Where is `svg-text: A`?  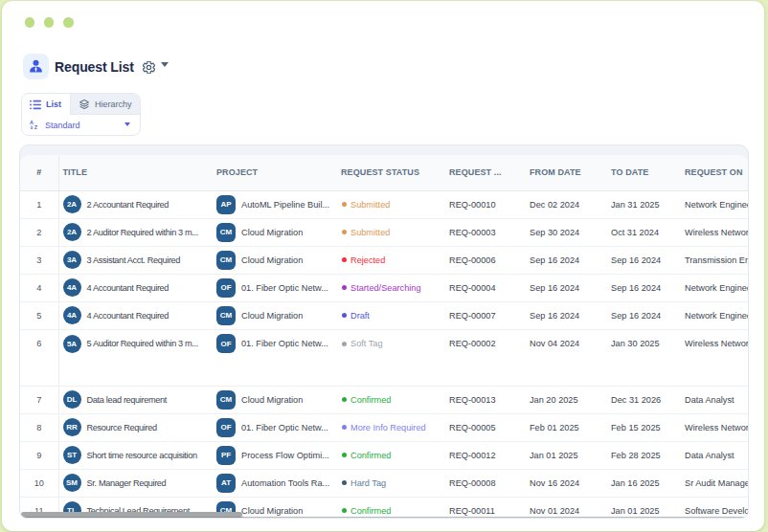
svg-text: A is located at coordinates (32, 122).